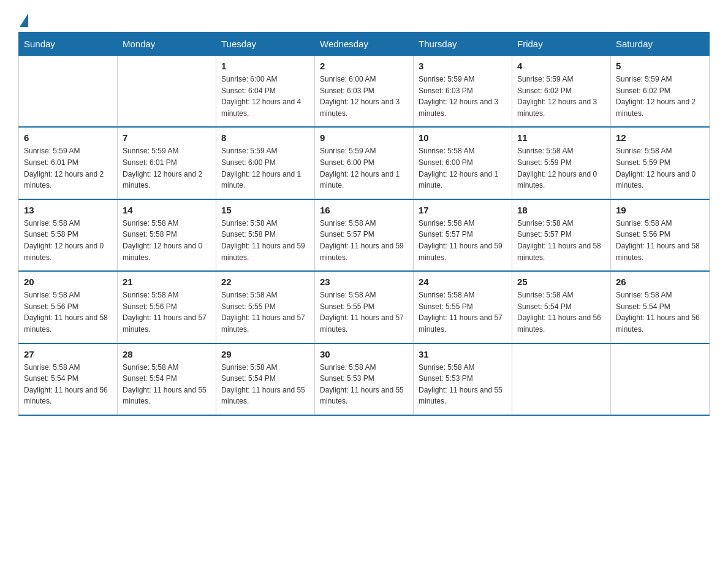 The image size is (728, 563). What do you see at coordinates (660, 210) in the screenshot?
I see `day-number: 19` at bounding box center [660, 210].